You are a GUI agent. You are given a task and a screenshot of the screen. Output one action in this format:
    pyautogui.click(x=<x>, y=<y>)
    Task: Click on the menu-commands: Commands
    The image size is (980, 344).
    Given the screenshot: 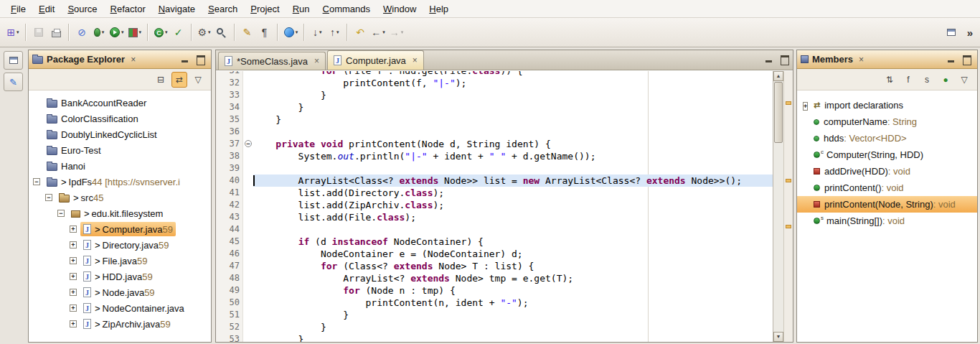 What is the action you would take?
    pyautogui.click(x=347, y=9)
    